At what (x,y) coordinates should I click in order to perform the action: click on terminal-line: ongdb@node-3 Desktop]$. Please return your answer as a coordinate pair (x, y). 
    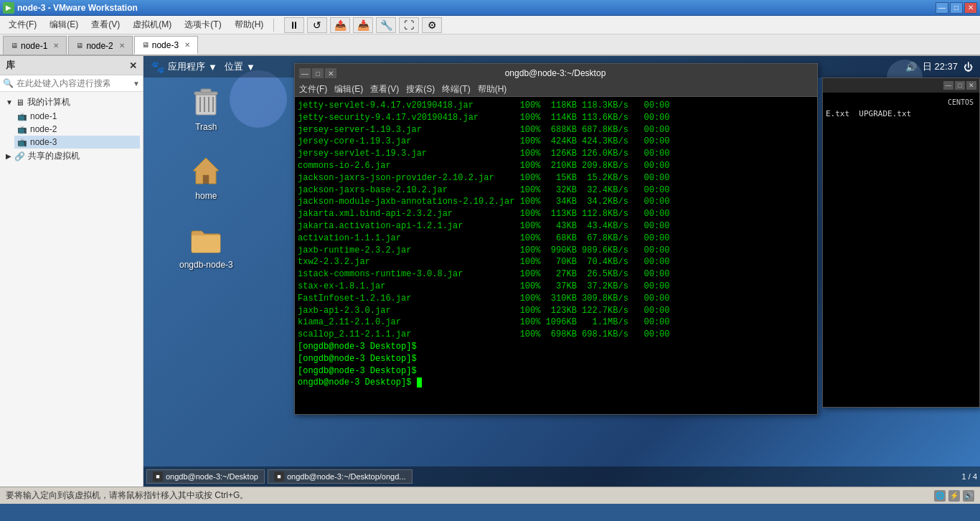
    Looking at the image, I should click on (556, 383).